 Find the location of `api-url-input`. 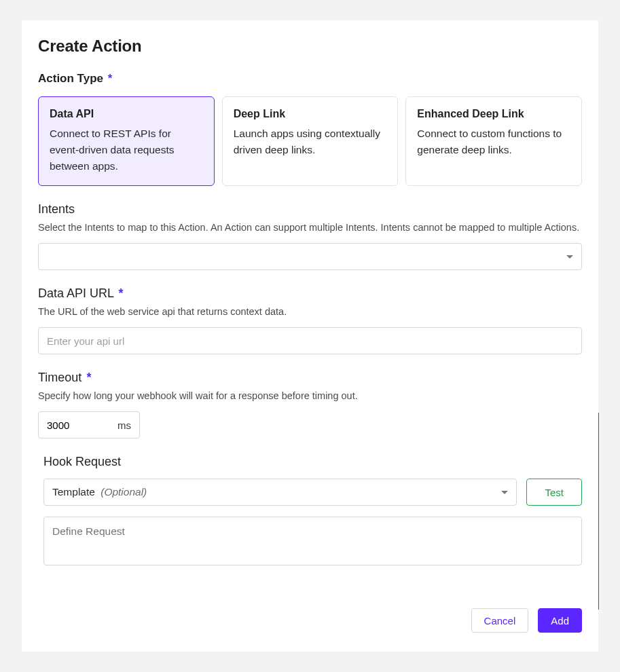

api-url-input is located at coordinates (310, 341).